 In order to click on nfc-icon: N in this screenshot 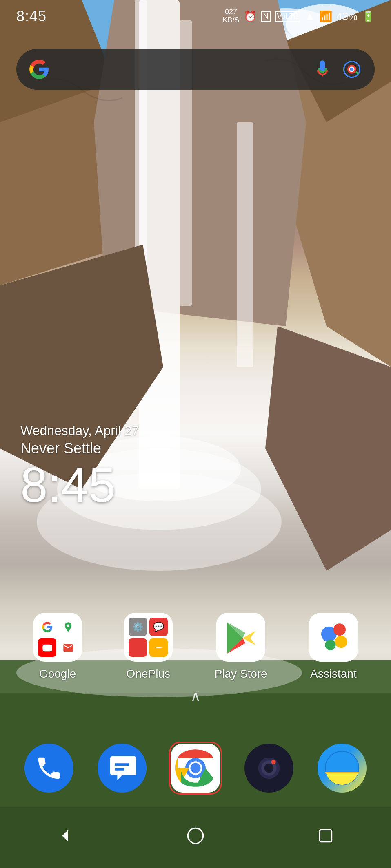, I will do `click(266, 16)`.